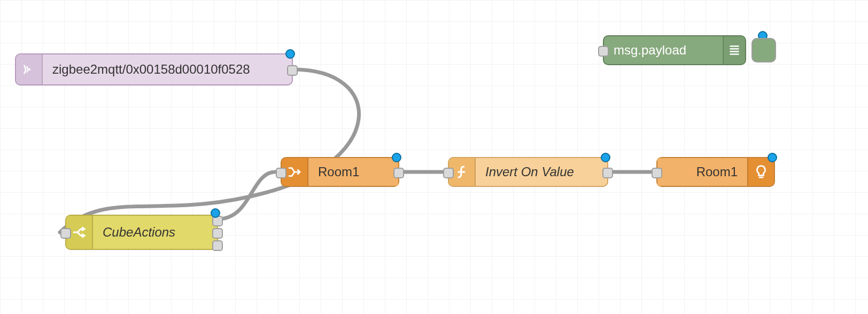 Image resolution: width=868 pixels, height=314 pixels. What do you see at coordinates (247, 195) in the screenshot?
I see `wire-switch-to-hain` at bounding box center [247, 195].